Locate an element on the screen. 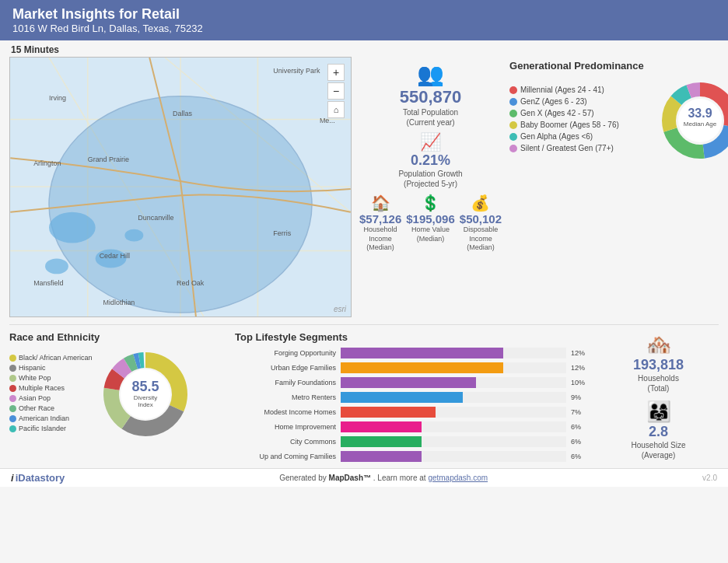  race-legend: Black/ African American Hispanic White P… is located at coordinates (51, 394).